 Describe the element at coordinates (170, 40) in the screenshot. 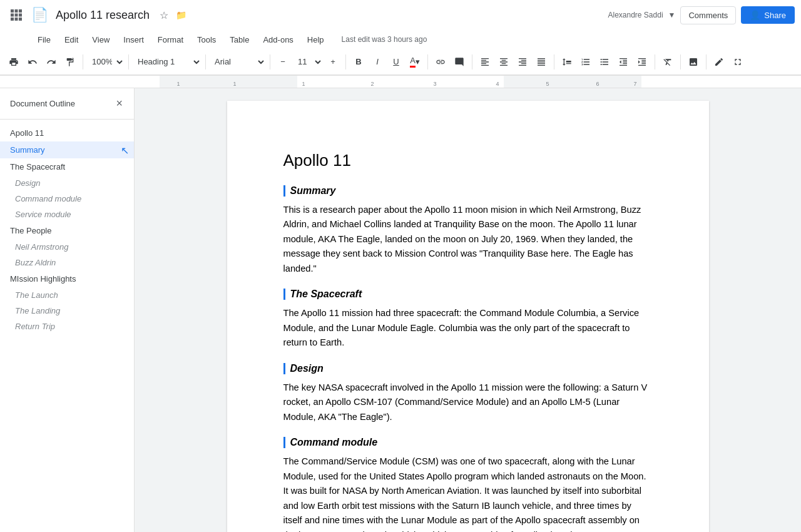

I see `menu-format: Format` at that location.